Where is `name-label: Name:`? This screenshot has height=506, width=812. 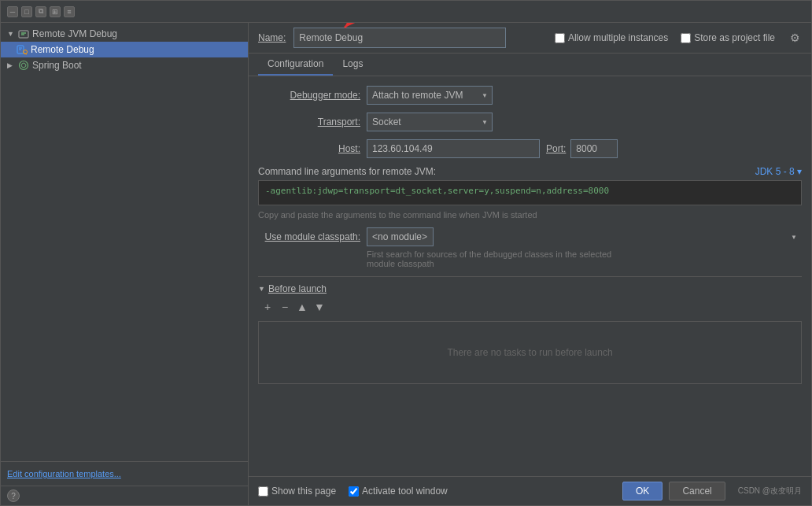 name-label: Name: is located at coordinates (272, 38).